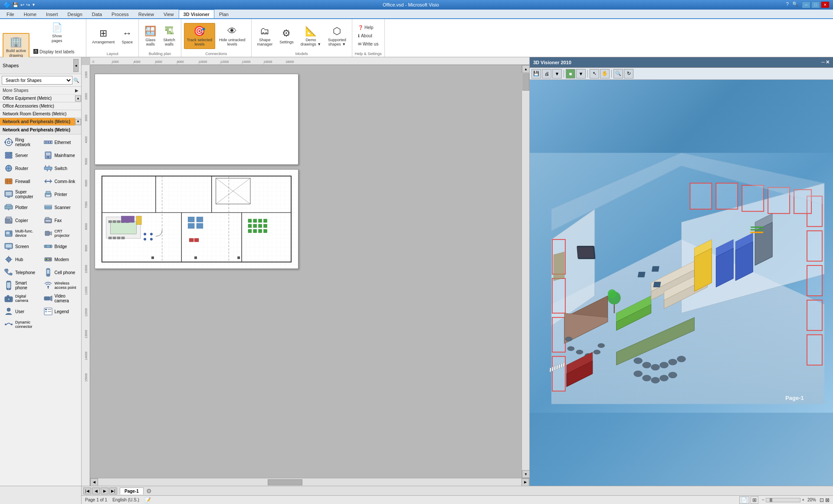 The image size is (833, 504). Describe the element at coordinates (61, 220) in the screenshot. I see `shape-fax: Fax` at that location.